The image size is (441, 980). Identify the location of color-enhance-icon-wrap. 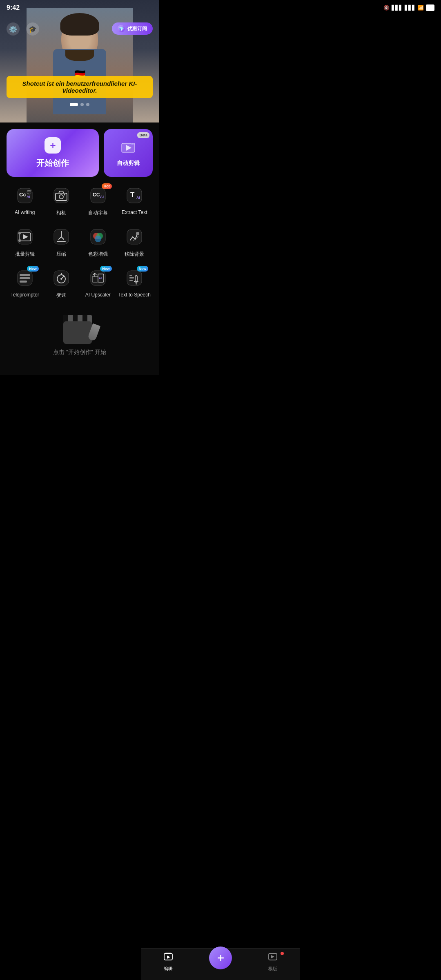
(98, 237).